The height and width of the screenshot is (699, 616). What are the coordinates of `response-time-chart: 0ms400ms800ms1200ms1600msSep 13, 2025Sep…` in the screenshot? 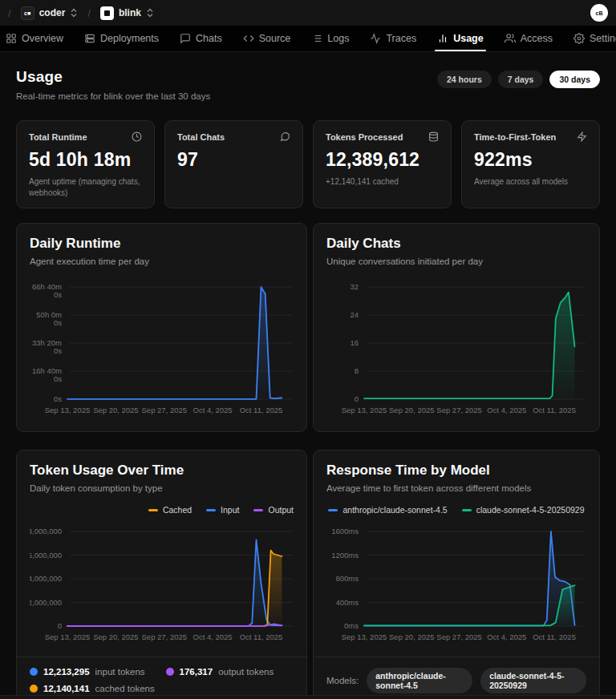 It's located at (456, 585).